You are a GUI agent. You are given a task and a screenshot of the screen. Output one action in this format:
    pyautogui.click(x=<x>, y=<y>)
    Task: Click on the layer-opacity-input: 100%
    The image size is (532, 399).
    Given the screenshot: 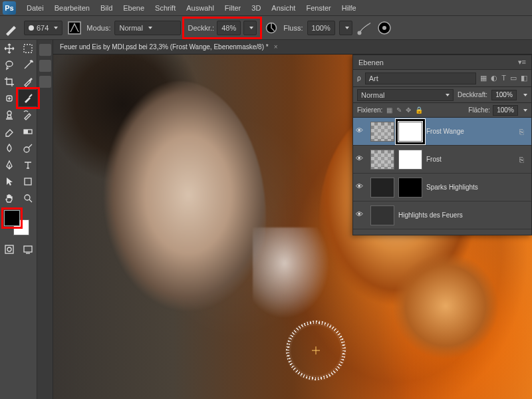 What is the action you would take?
    pyautogui.click(x=504, y=95)
    